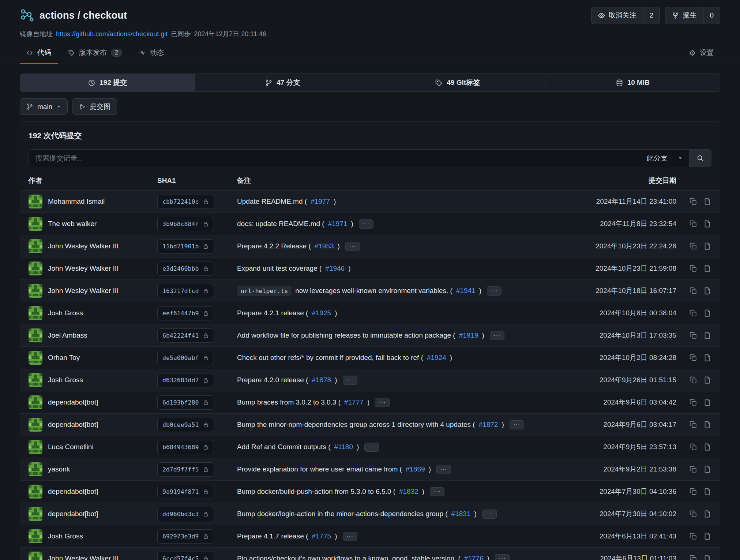  Describe the element at coordinates (83, 15) in the screenshot. I see `repo-title: actions / checkout` at that location.